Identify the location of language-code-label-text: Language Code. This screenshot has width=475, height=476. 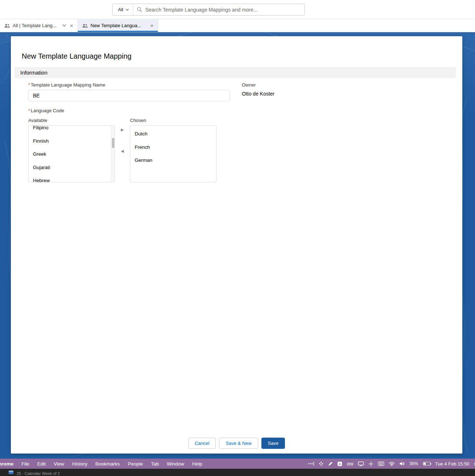
(48, 111).